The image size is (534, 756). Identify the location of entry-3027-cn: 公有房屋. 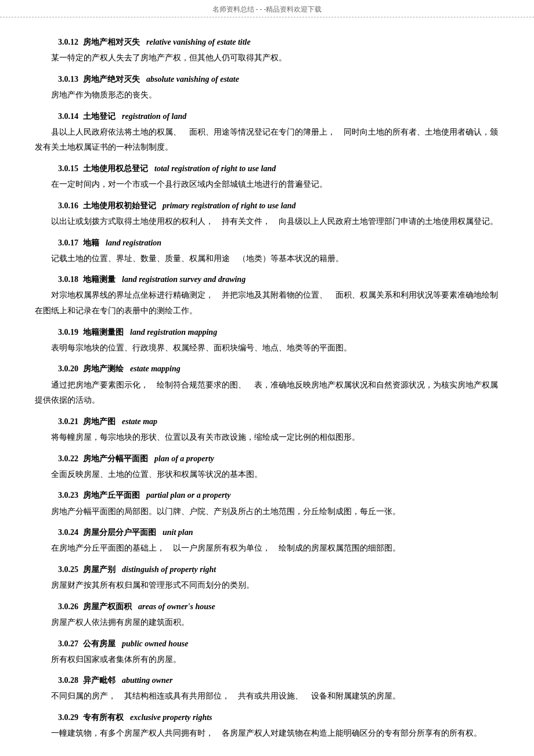
(99, 644).